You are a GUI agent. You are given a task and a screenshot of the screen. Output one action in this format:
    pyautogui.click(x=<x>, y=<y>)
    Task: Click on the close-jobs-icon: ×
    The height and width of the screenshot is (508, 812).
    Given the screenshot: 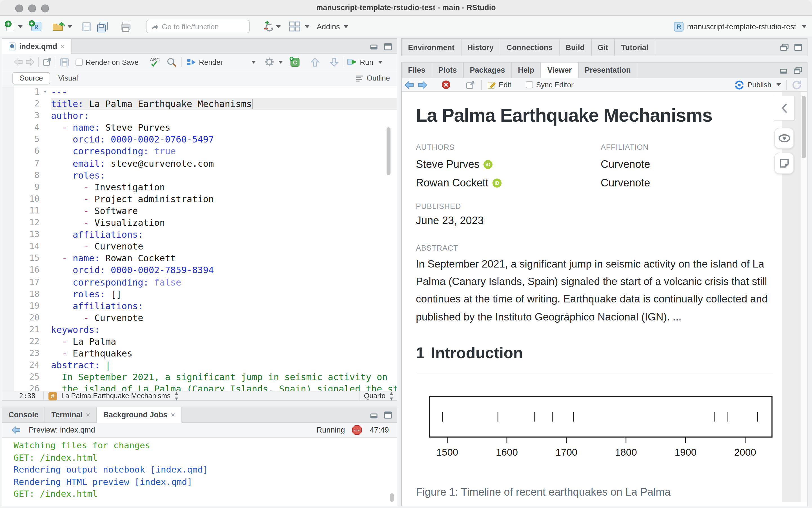 What is the action you would take?
    pyautogui.click(x=173, y=415)
    